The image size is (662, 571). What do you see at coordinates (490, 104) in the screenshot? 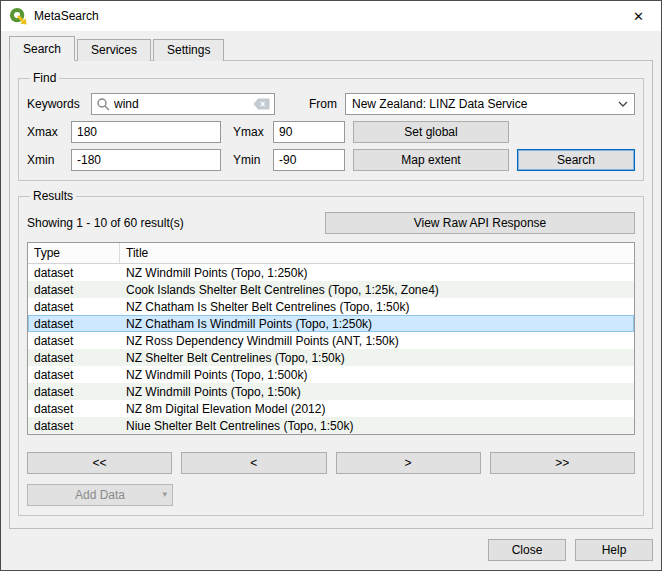
I see `catalog-select: New Zealand: LINZ Data Service` at bounding box center [490, 104].